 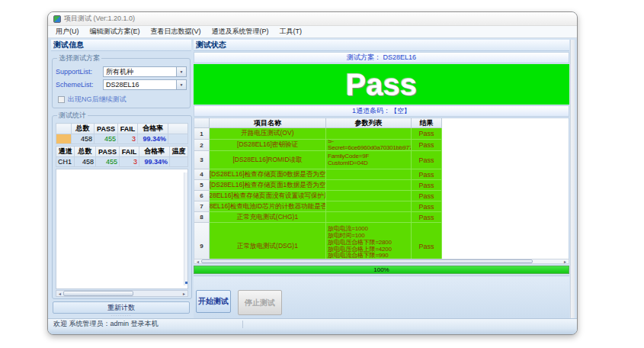 What do you see at coordinates (369, 124) in the screenshot?
I see `items-header-params: 参数列表` at bounding box center [369, 124].